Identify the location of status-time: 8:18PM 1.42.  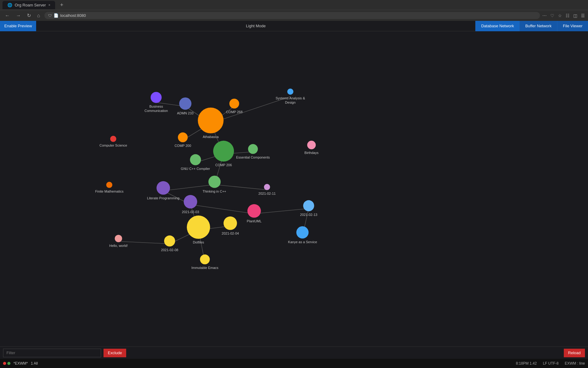
(526, 363).